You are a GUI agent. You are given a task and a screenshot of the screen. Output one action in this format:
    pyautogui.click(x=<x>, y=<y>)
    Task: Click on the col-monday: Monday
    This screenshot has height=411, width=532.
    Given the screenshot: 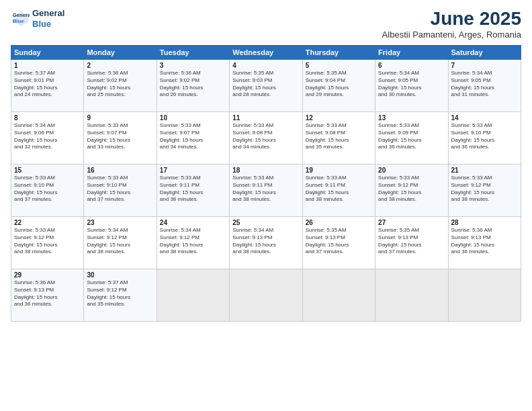 What is the action you would take?
    pyautogui.click(x=120, y=52)
    